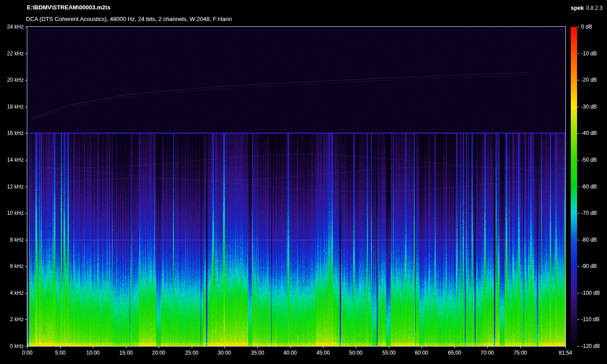 The height and width of the screenshot is (364, 607). I want to click on freq-tick-label: 0 kHz, so click(12, 346).